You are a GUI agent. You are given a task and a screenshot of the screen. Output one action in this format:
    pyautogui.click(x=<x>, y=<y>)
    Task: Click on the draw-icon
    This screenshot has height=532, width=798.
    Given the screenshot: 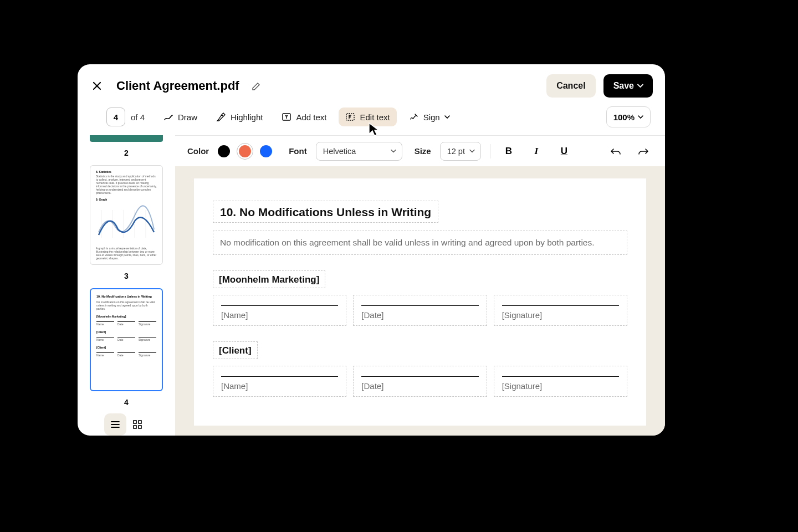 What is the action you would take?
    pyautogui.click(x=168, y=117)
    